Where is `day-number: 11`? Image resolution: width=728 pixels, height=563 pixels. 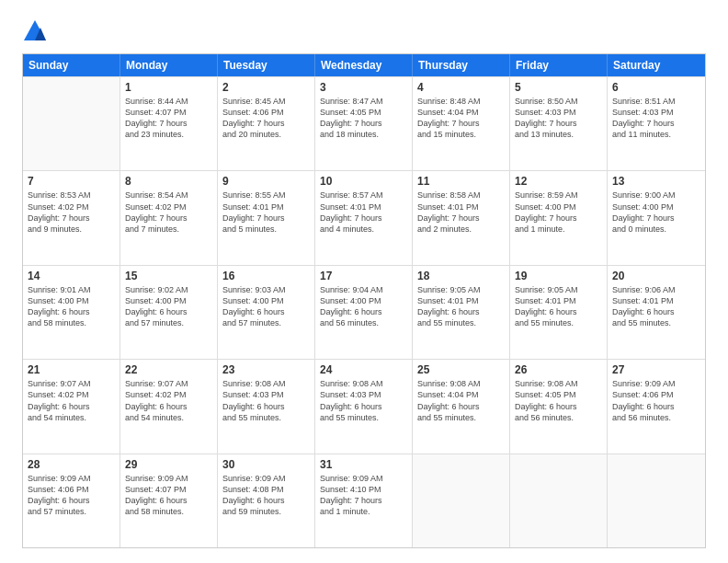 day-number: 11 is located at coordinates (461, 181).